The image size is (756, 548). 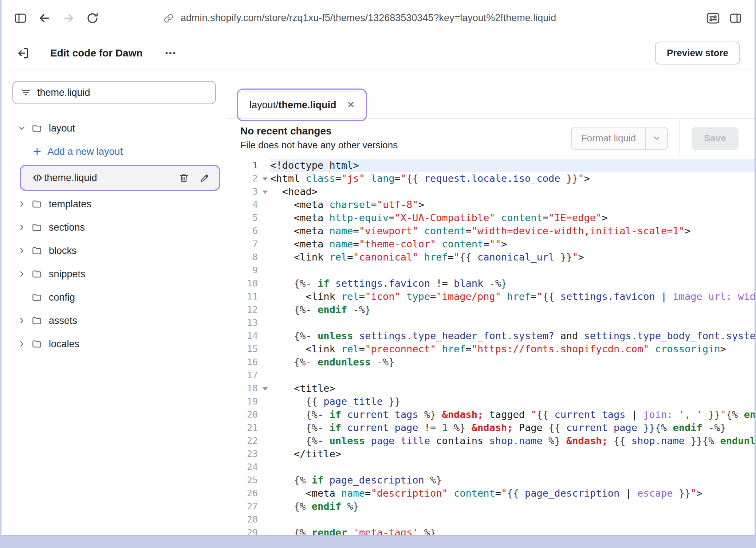 What do you see at coordinates (71, 178) in the screenshot?
I see `sidebar-item-theme-liquid: theme.liquid` at bounding box center [71, 178].